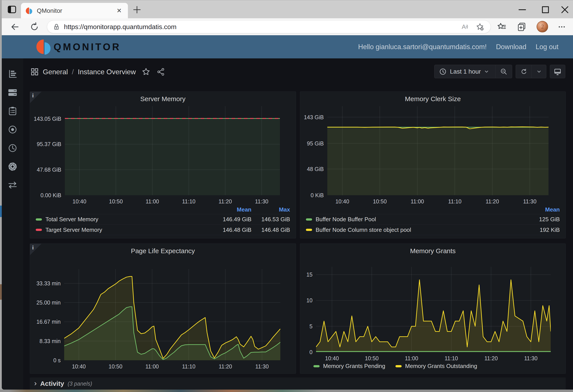 Image resolution: width=573 pixels, height=392 pixels. I want to click on legend-row: Buffer Node Column store object pool192 …, so click(433, 230).